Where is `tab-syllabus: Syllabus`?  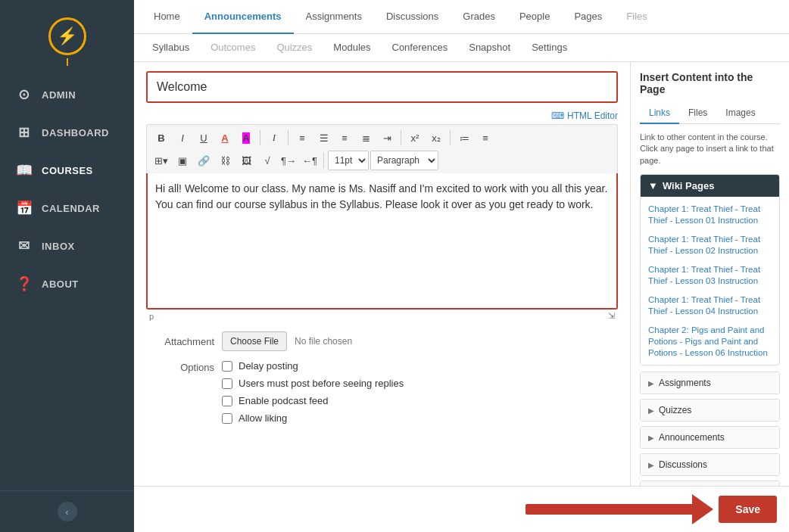
tab-syllabus: Syllabus is located at coordinates (171, 48).